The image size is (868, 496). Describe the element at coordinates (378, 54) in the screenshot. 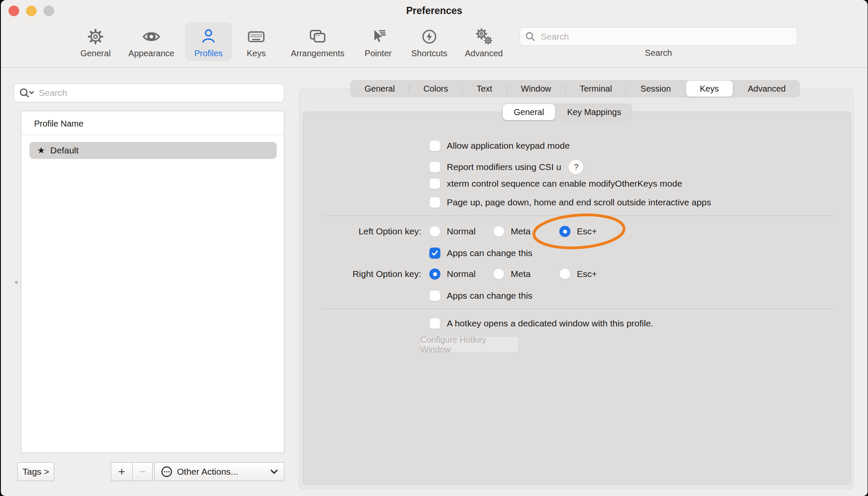

I see `toolbar-label: Pointer` at that location.